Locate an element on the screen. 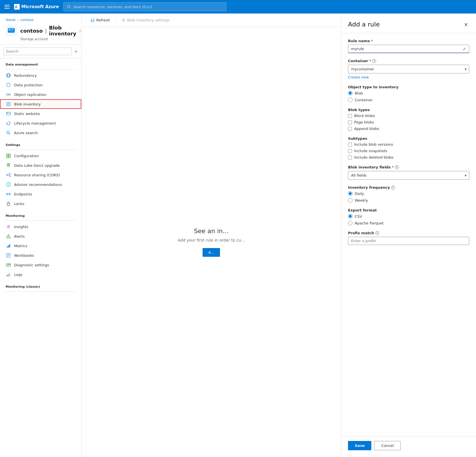  sidebar-item-metrics: Metrics is located at coordinates (41, 246).